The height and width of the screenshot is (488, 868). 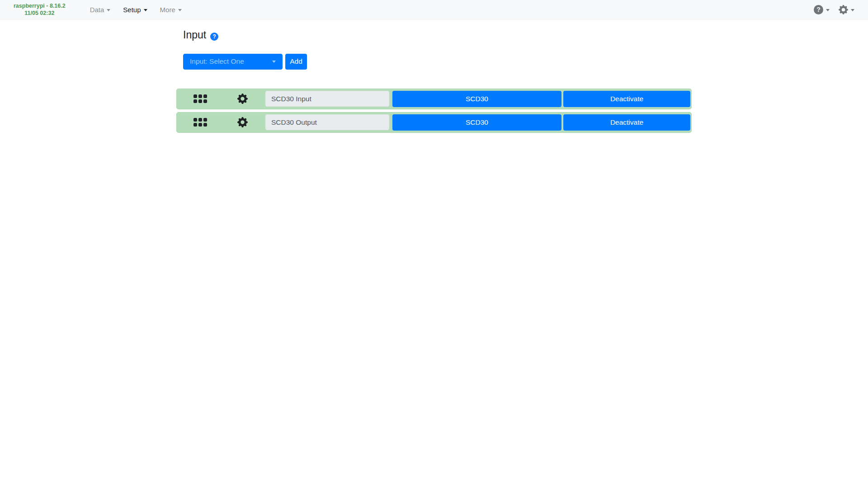 What do you see at coordinates (168, 10) in the screenshot?
I see `nav-item-more-label: More` at bounding box center [168, 10].